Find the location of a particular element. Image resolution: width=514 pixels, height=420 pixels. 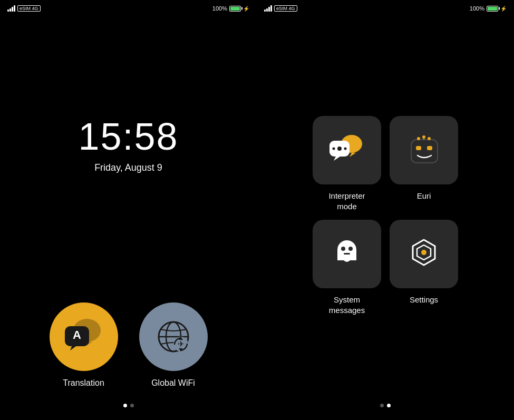

euri-svg-icon is located at coordinates (424, 151).